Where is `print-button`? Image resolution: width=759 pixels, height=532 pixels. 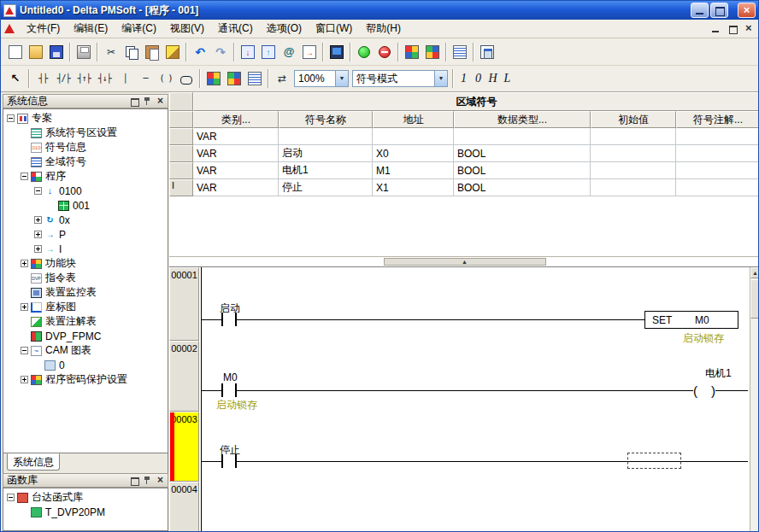 print-button is located at coordinates (84, 52).